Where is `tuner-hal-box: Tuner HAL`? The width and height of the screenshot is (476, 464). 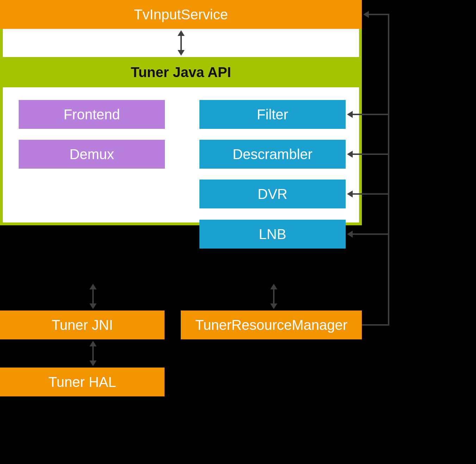 tuner-hal-box: Tuner HAL is located at coordinates (82, 382).